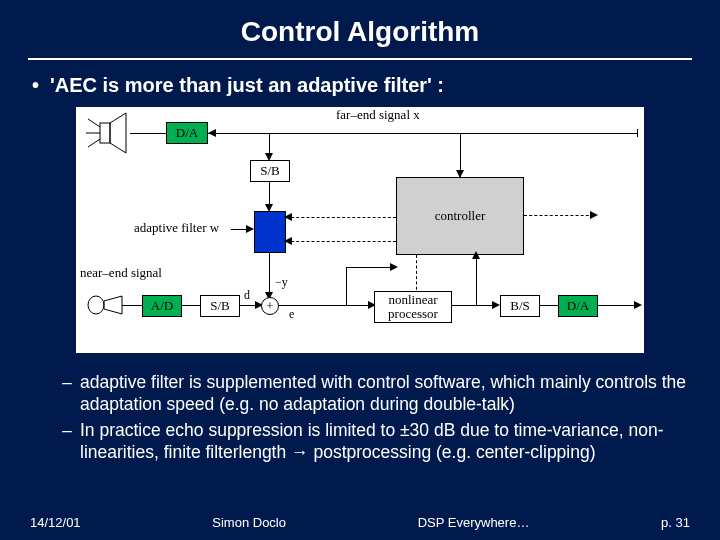  Describe the element at coordinates (249, 522) in the screenshot. I see `footer-author: Simon Doclo` at that location.